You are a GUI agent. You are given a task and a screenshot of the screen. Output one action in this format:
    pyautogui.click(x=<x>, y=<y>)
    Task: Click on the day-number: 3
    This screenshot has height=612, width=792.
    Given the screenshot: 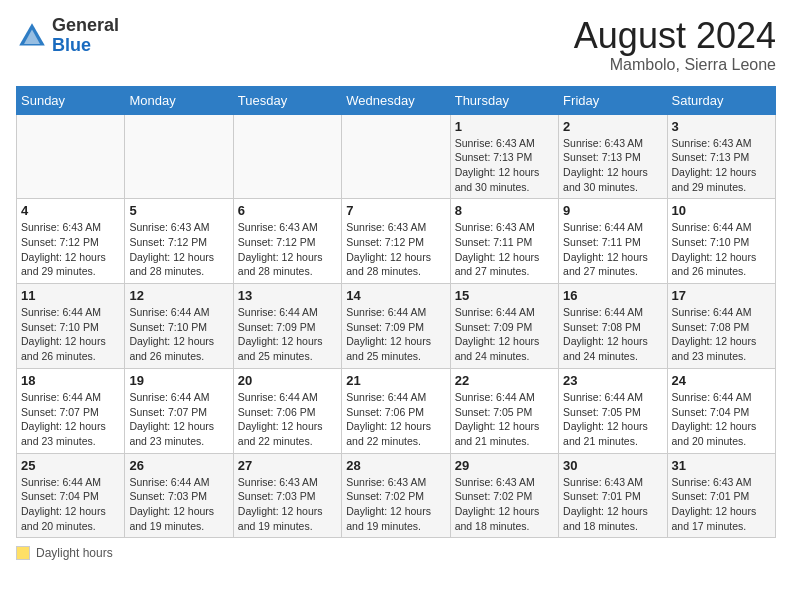 What is the action you would take?
    pyautogui.click(x=722, y=126)
    